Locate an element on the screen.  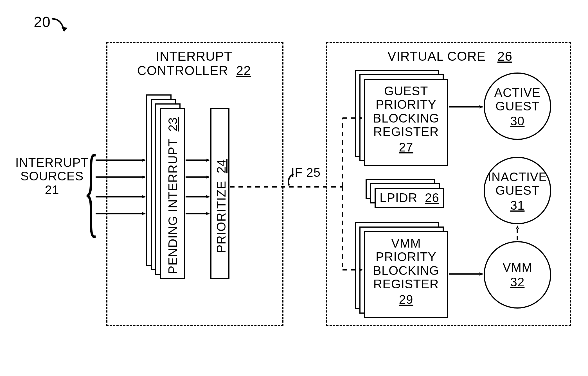
vmm-label: VMM 32 is located at coordinates (517, 275).